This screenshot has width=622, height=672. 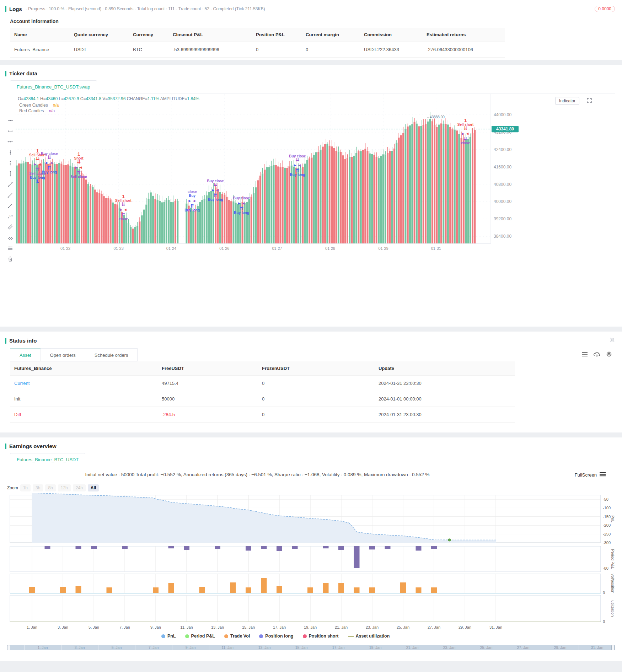 What do you see at coordinates (10, 184) in the screenshot?
I see `trend-line-icon` at bounding box center [10, 184].